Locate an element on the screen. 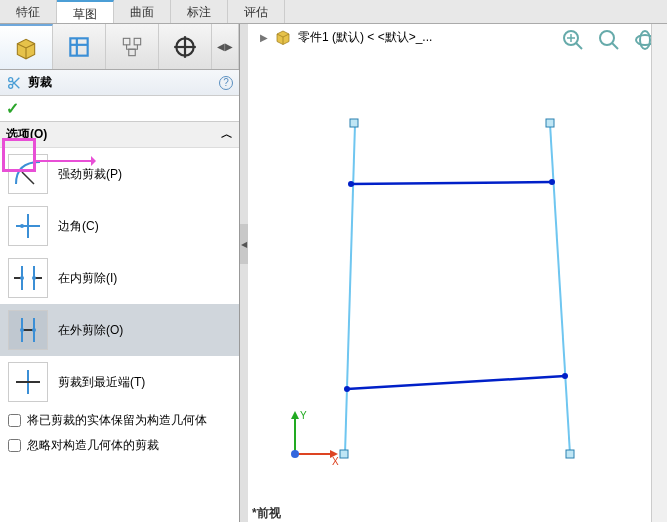 The width and height of the screenshot is (667, 522). tab-features: 特征 is located at coordinates (28, 12).